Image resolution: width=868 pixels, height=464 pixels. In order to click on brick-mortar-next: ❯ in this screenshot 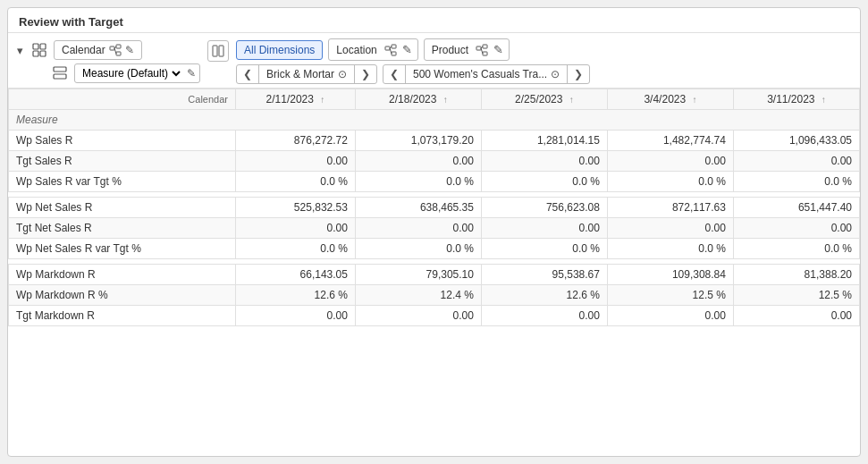, I will do `click(366, 74)`.